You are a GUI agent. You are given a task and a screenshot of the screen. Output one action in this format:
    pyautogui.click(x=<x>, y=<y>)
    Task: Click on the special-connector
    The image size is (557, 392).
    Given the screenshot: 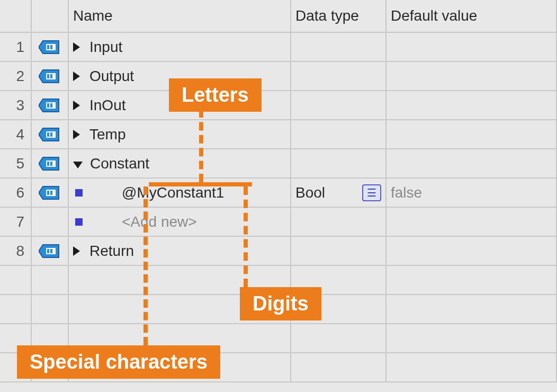 What is the action you would take?
    pyautogui.click(x=146, y=266)
    